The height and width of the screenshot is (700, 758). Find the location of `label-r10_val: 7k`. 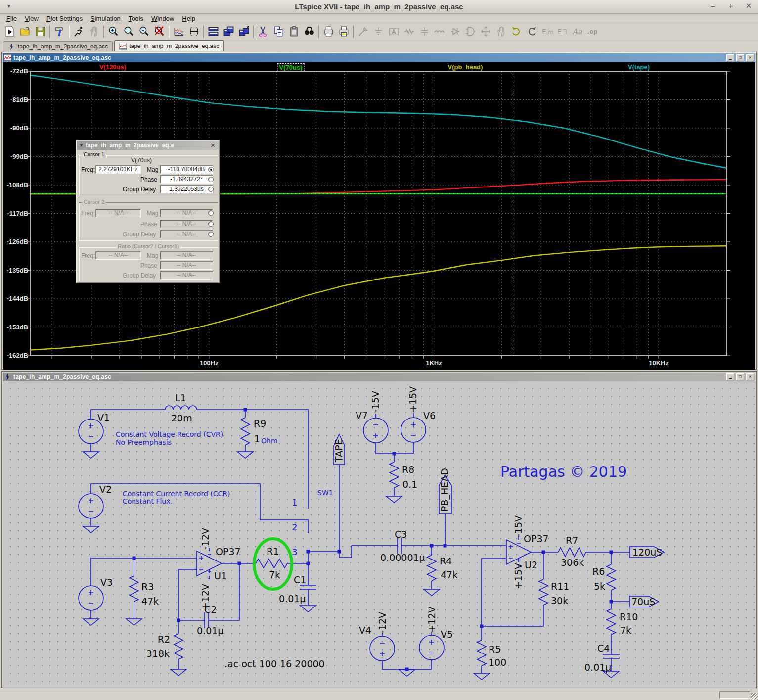

label-r10_val: 7k is located at coordinates (626, 630).